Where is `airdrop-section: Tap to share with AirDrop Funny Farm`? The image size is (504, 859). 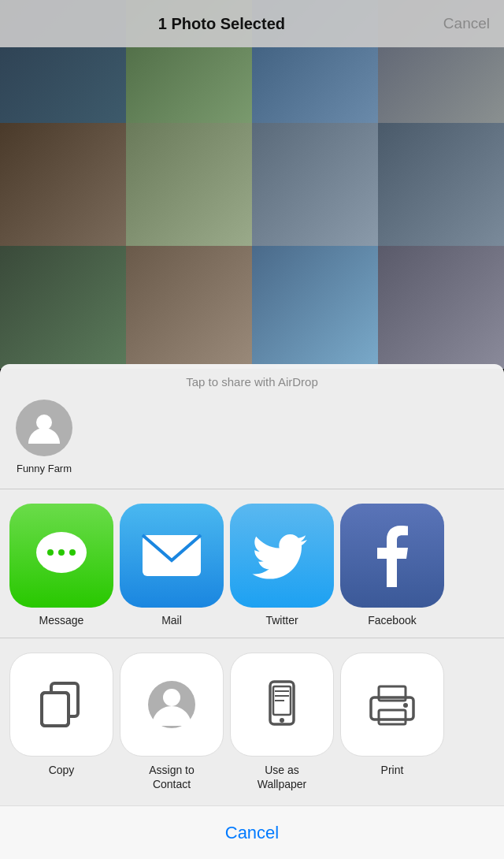 airdrop-section: Tap to share with AirDrop Funny Farm is located at coordinates (252, 427).